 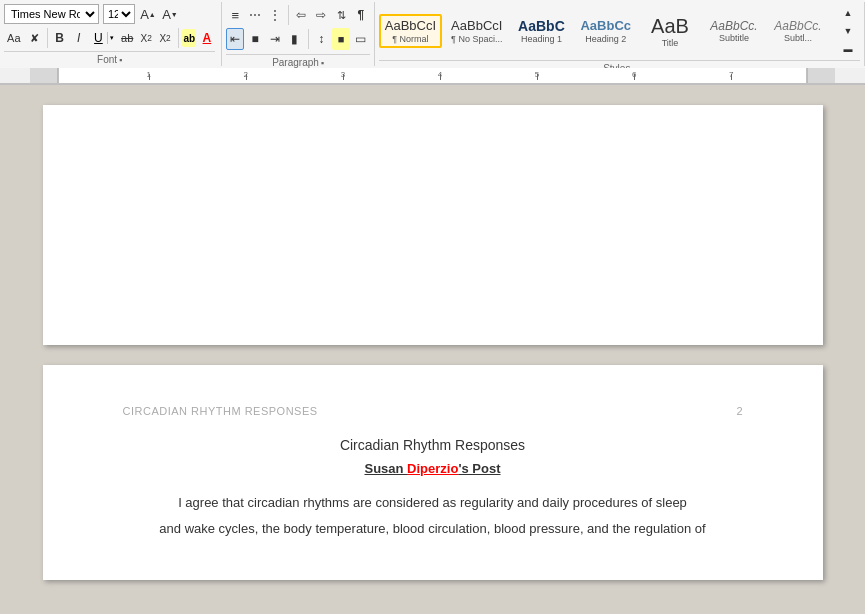 I want to click on styles-more-button: ▬, so click(x=848, y=49).